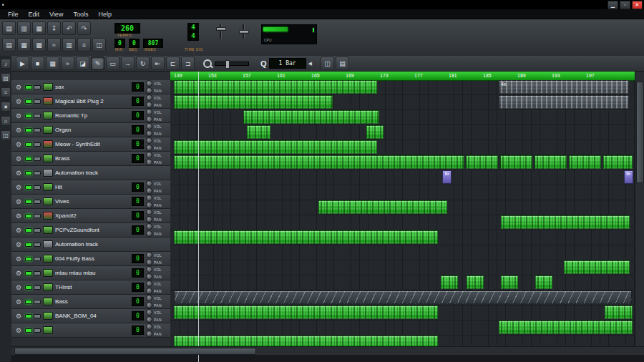 The image size is (644, 362). What do you see at coordinates (67, 63) in the screenshot?
I see `add-sample-track-button: ≈` at bounding box center [67, 63].